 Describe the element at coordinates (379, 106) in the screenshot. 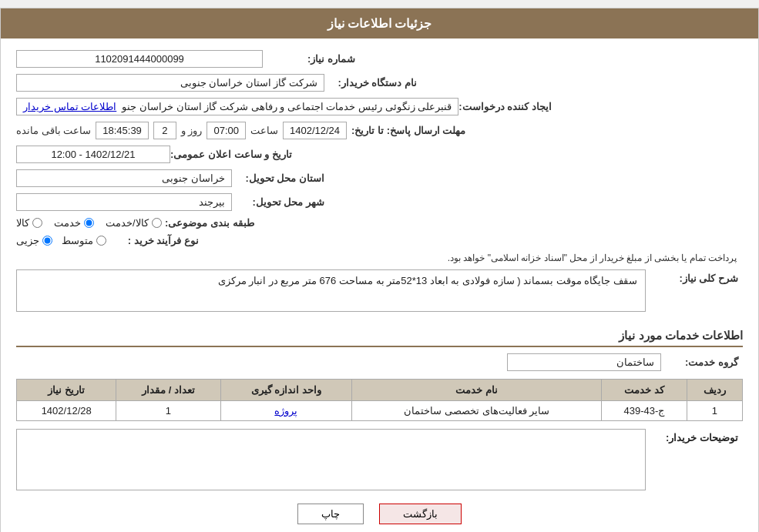

I see `requester-row: ایجاد کننده درخواست: قنبرعلی زنگوئی رئیس…` at that location.